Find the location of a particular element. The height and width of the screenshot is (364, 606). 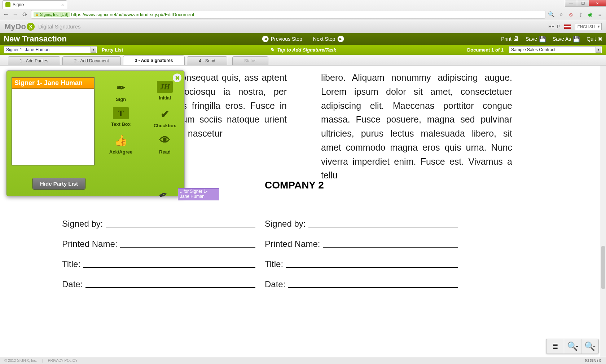

tab-add-signatures: 3 - Add Signatures is located at coordinates (154, 60).